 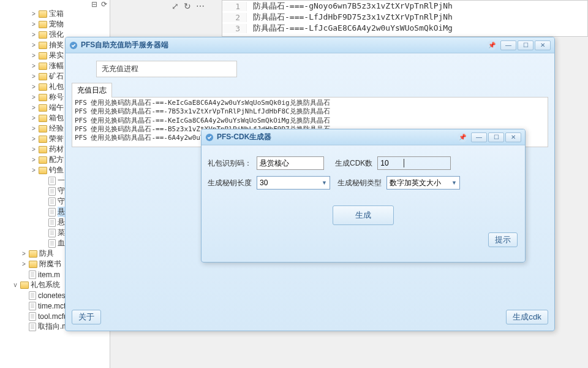 I want to click on main-window-titlebar: PFS自助充值助手服务器端 📌 — ☐ ✕, so click(x=310, y=45).